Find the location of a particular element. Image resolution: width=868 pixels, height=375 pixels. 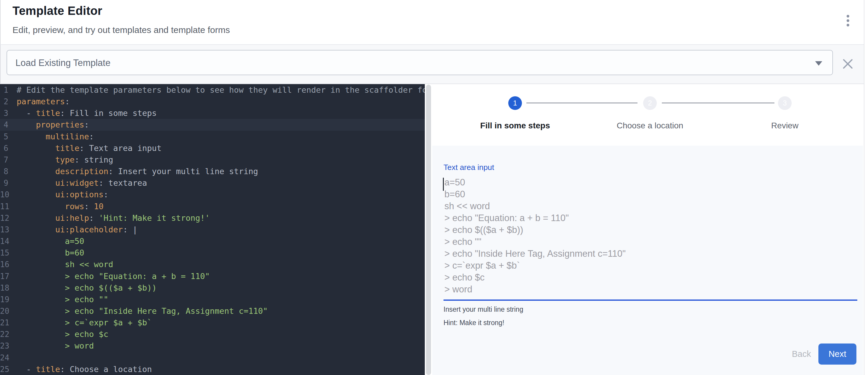

editor-line: 18 > echo $(($a + $b)) is located at coordinates (212, 288).